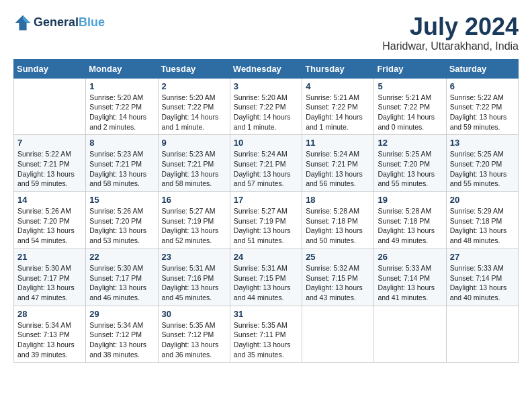  Describe the element at coordinates (194, 86) in the screenshot. I see `day-number: 2` at that location.